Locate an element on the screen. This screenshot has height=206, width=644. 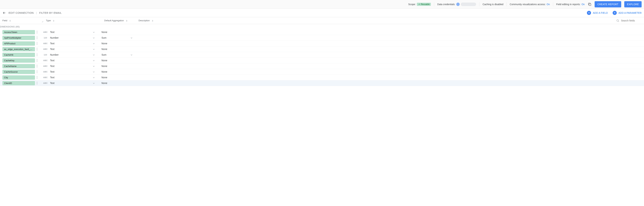
community-vis-info: Community visualizations access: On is located at coordinates (530, 5).